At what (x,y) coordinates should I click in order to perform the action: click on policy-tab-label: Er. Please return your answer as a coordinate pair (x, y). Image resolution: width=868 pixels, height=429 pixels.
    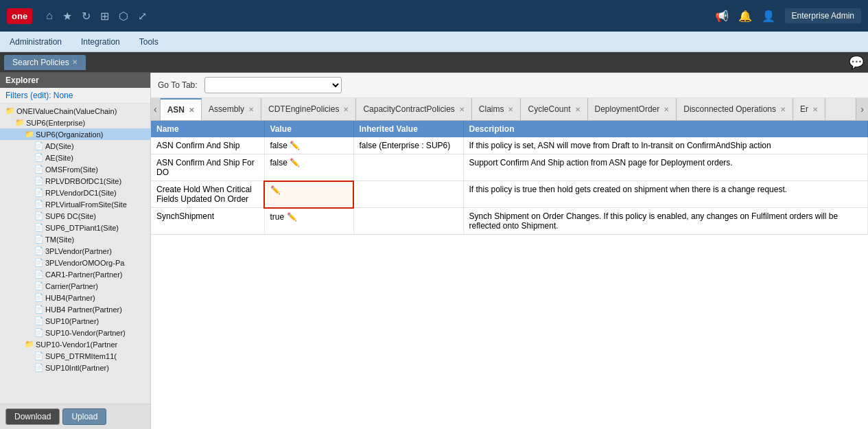
    Looking at the image, I should click on (804, 109).